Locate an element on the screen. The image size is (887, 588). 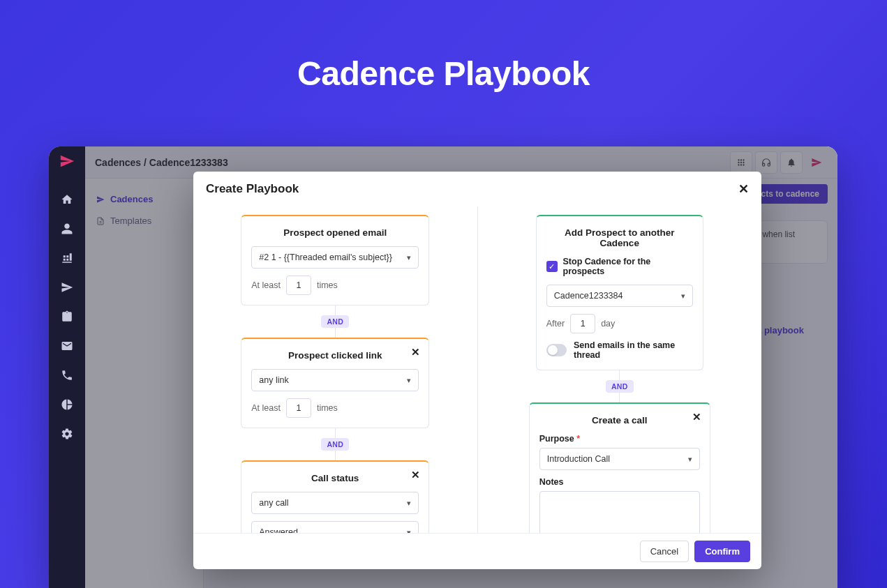
gear-icon is located at coordinates (67, 434).